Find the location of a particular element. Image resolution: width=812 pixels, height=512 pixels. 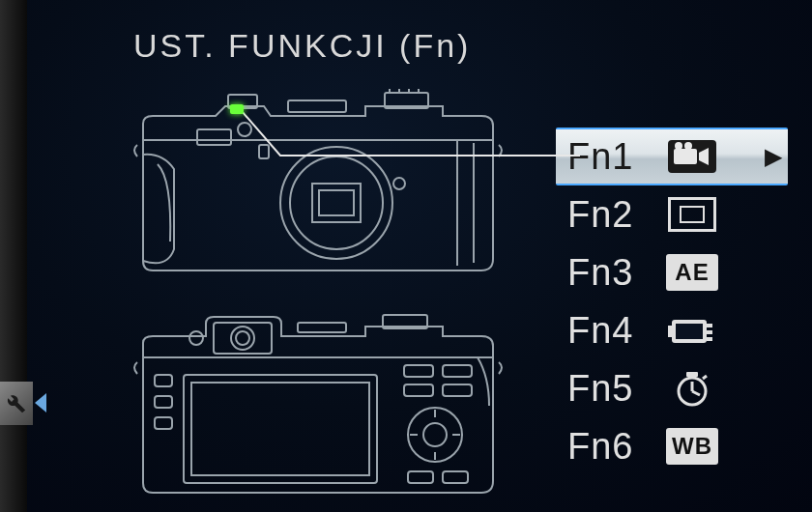

fn-label: Fn3 is located at coordinates (609, 272).